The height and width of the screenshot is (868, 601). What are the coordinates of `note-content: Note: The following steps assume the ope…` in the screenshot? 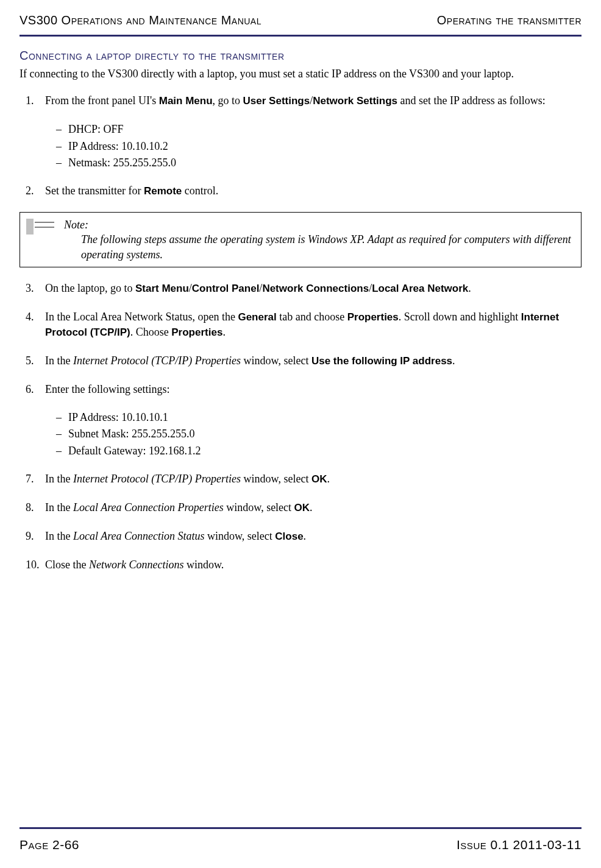 It's located at (319, 240).